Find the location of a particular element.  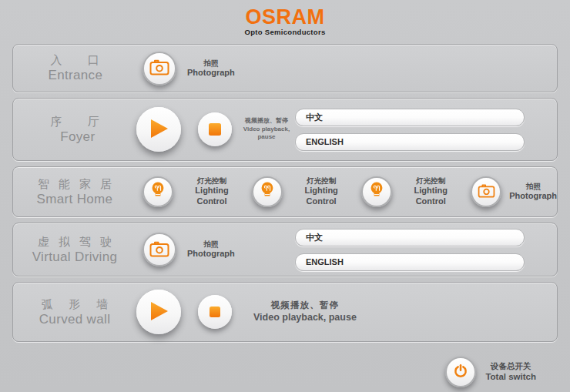

smart-home-title-zh: 智能家居 is located at coordinates (75, 185).